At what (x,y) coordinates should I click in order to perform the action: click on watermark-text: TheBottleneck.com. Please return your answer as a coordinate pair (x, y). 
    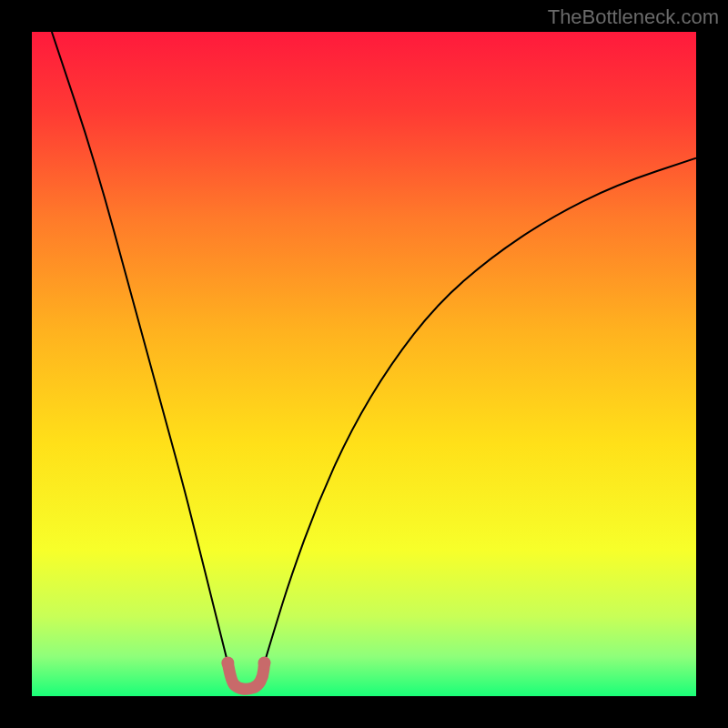
    Looking at the image, I should click on (633, 17).